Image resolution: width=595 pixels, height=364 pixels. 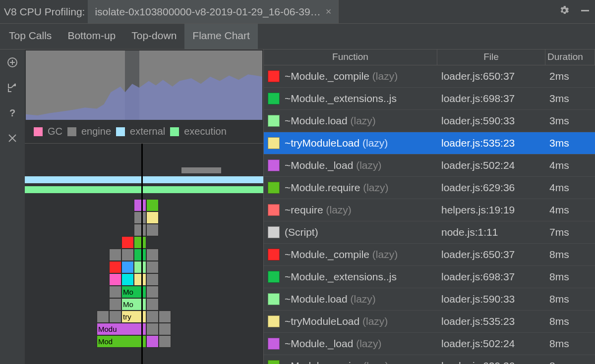 What do you see at coordinates (142, 254) in the screenshot?
I see `flame-playhead` at bounding box center [142, 254].